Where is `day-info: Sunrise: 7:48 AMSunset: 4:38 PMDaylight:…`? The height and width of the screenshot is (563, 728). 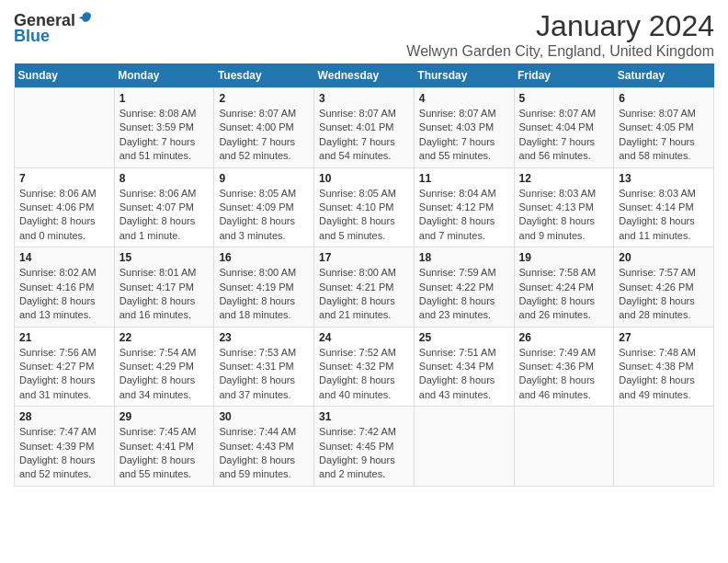
day-info: Sunrise: 7:48 AMSunset: 4:38 PMDaylight:… is located at coordinates (664, 374).